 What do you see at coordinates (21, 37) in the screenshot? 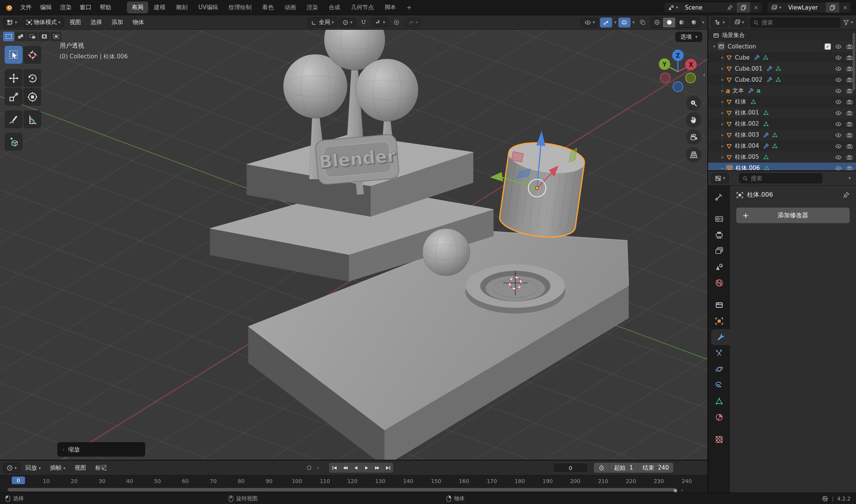
I see `select-extend-button` at bounding box center [21, 37].